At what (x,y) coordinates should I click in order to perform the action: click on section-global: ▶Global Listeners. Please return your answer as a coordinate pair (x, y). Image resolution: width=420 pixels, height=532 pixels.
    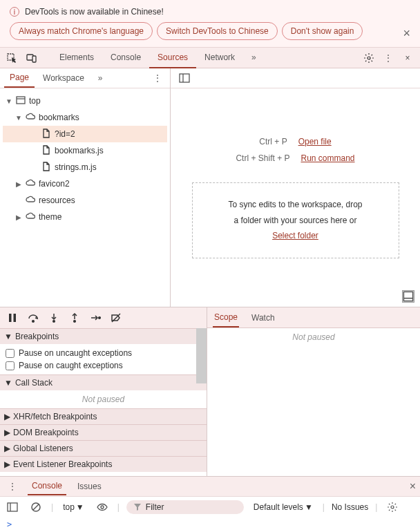
    Looking at the image, I should click on (104, 448).